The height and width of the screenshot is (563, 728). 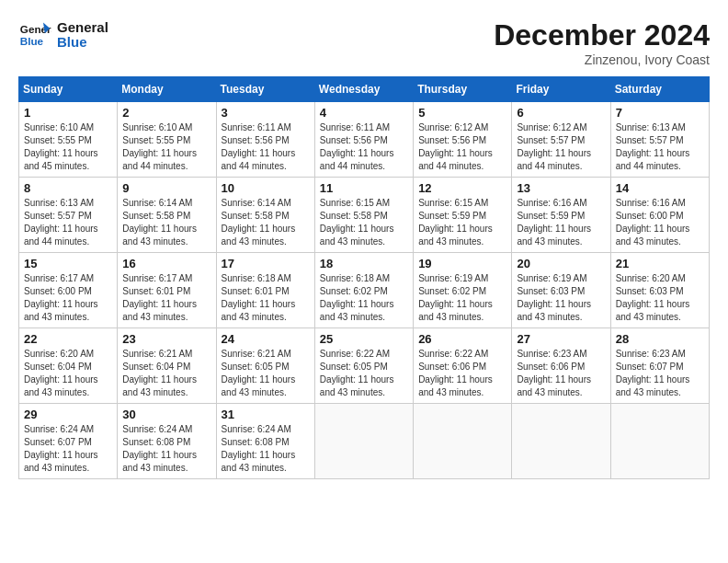 I want to click on day-info: Sunrise: 6:19 AM Sunset: 6:02 PM Dayligh…, so click(x=462, y=298).